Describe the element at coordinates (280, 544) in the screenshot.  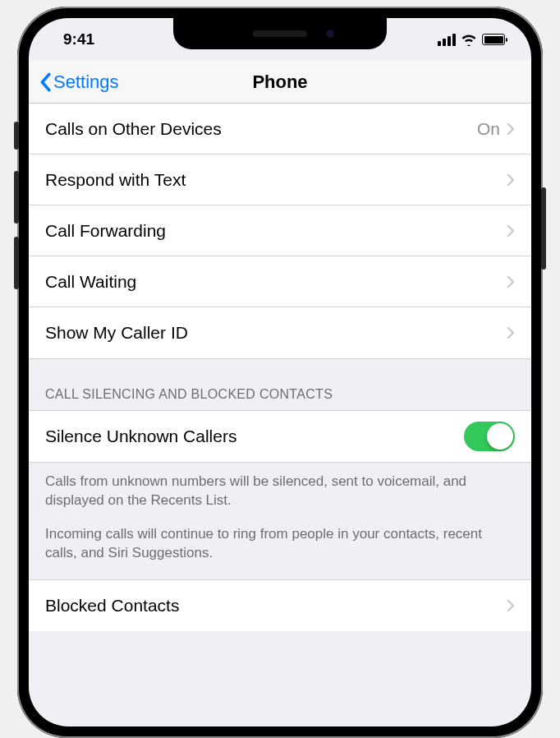
I see `footer-text-2: Incoming calls will continue to ring fro…` at that location.